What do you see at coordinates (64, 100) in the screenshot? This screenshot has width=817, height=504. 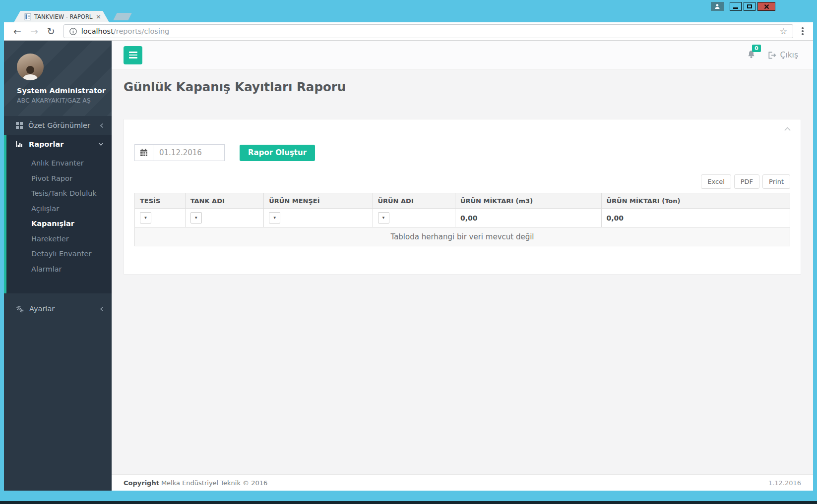 I see `user-company: ABC AKARYAKIT/GAZ AŞ` at bounding box center [64, 100].